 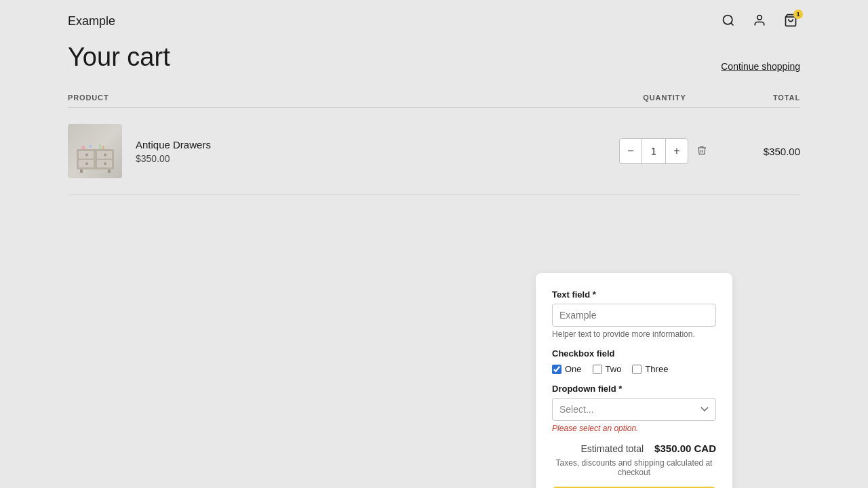 I want to click on checkout-panel: Text field * Helper text to provide more…, so click(x=634, y=381).